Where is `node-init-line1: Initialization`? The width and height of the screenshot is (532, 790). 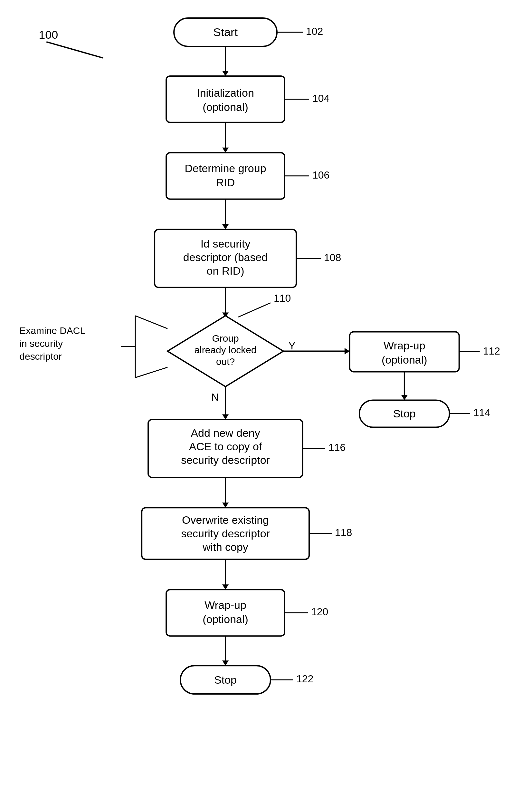
node-init-line1: Initialization is located at coordinates (225, 93).